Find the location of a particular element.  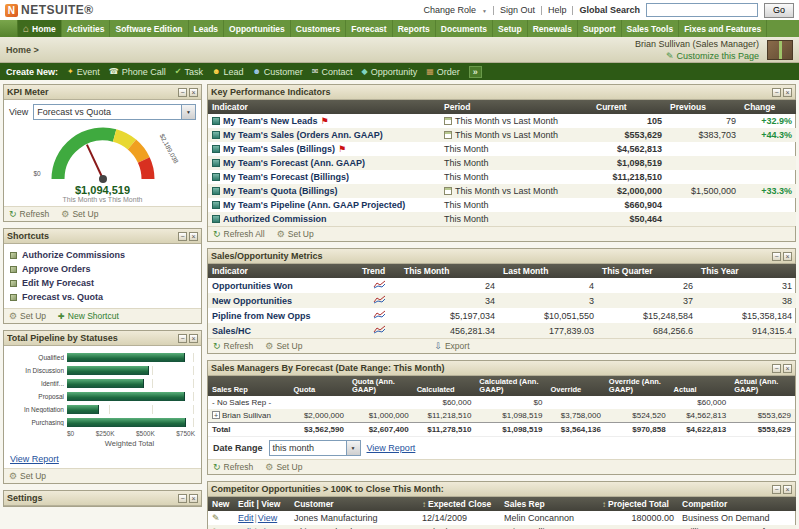

kpi-indicator-link: Authorized Commission is located at coordinates (275, 219).